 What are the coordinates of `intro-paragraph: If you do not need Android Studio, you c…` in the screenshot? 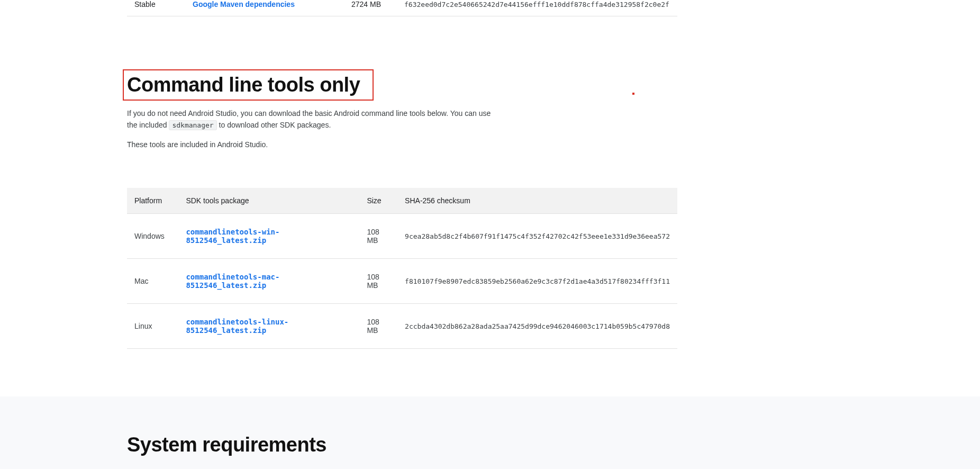 It's located at (312, 120).